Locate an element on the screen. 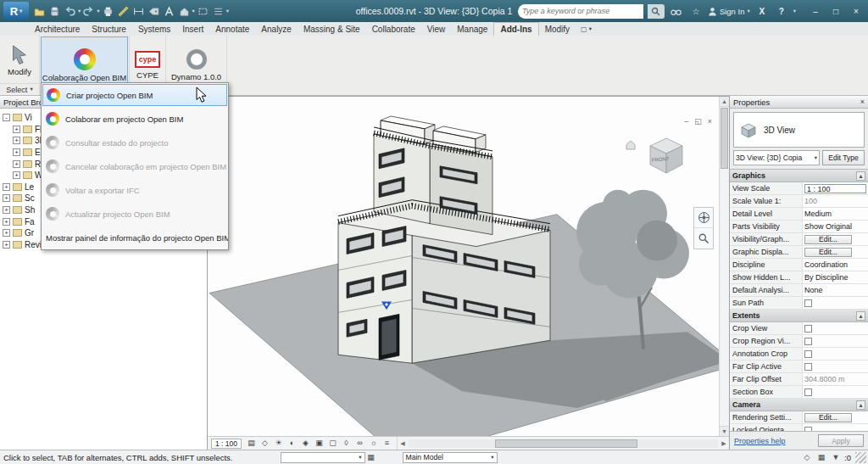  tab-collaborate: Collaborate is located at coordinates (393, 29).